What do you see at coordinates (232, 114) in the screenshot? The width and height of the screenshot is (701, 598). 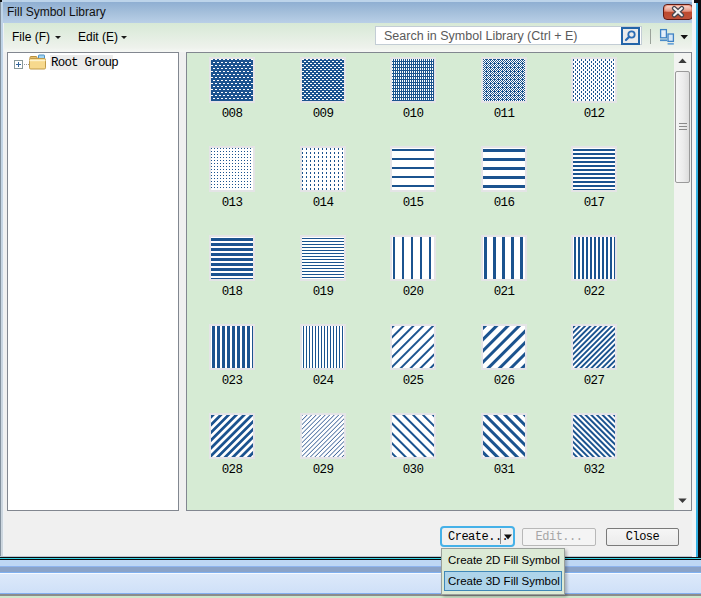 I see `svg-text: 008` at bounding box center [232, 114].